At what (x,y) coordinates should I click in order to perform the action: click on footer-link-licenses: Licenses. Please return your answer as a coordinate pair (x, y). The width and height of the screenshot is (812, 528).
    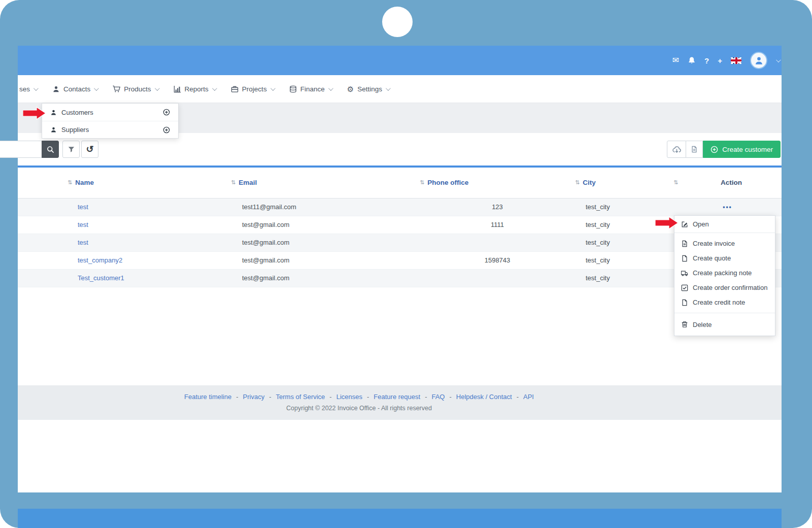
    Looking at the image, I should click on (349, 397).